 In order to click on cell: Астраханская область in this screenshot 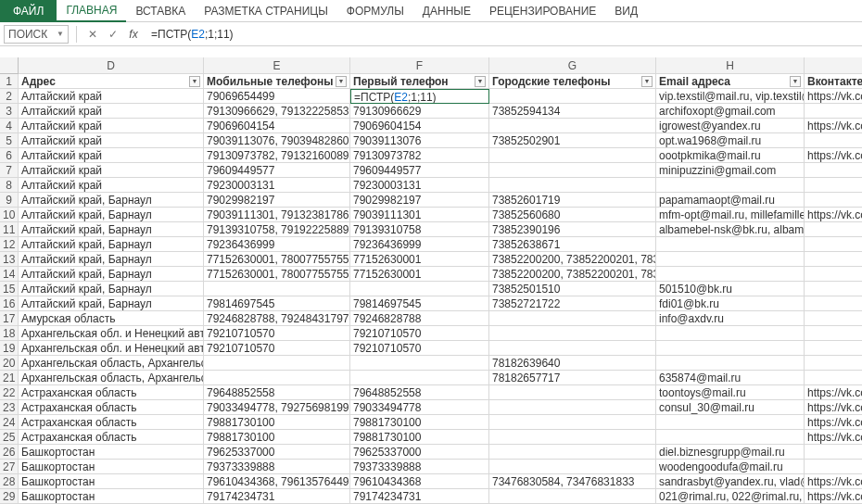, I will do `click(111, 393)`.